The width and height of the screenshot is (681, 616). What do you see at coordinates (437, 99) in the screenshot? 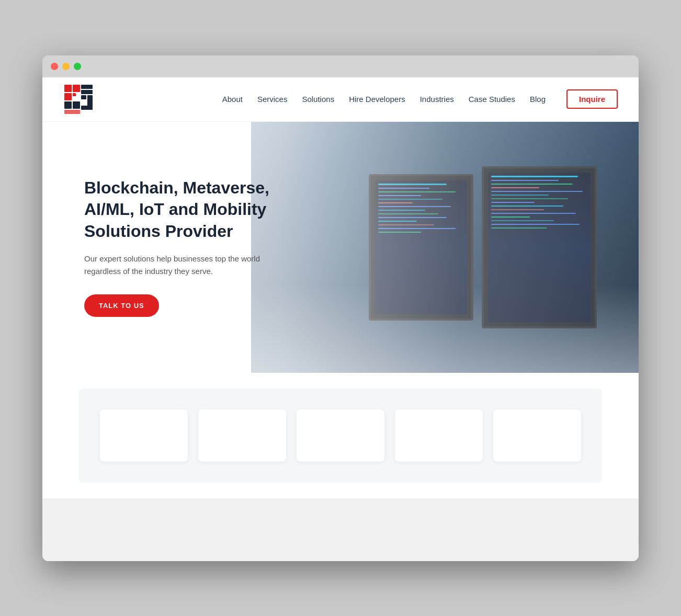
I see `nav-item-industries: Industries` at bounding box center [437, 99].